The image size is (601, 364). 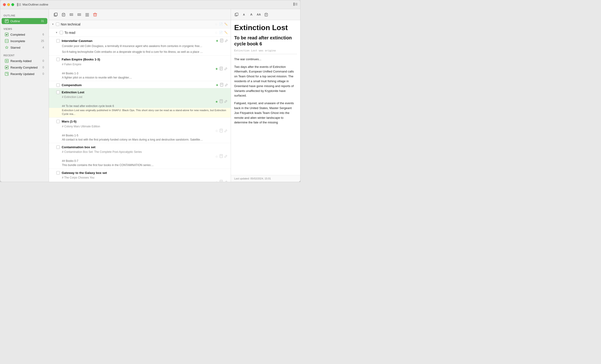 I want to click on edit-icon, so click(x=226, y=41).